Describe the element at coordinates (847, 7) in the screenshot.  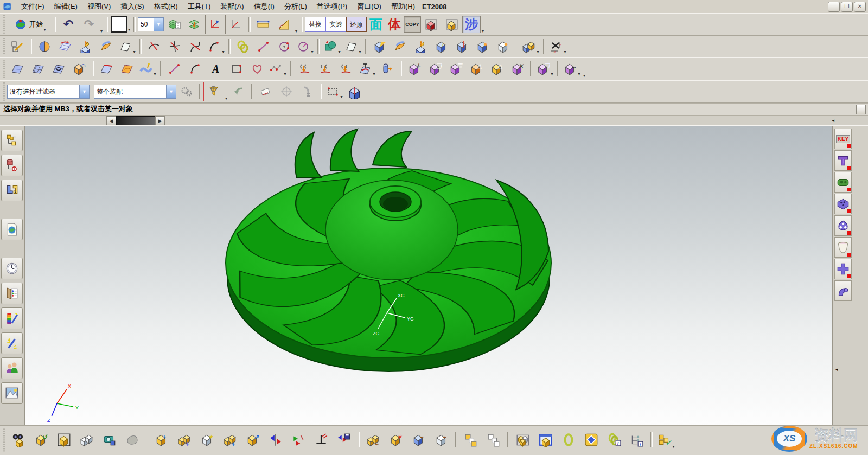
I see `restore-button: ❐` at that location.